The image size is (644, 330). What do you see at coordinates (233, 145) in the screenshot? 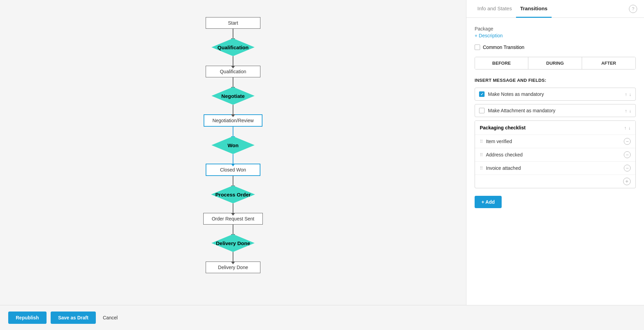
I see `flow-node-won-diamond: Won` at bounding box center [233, 145].